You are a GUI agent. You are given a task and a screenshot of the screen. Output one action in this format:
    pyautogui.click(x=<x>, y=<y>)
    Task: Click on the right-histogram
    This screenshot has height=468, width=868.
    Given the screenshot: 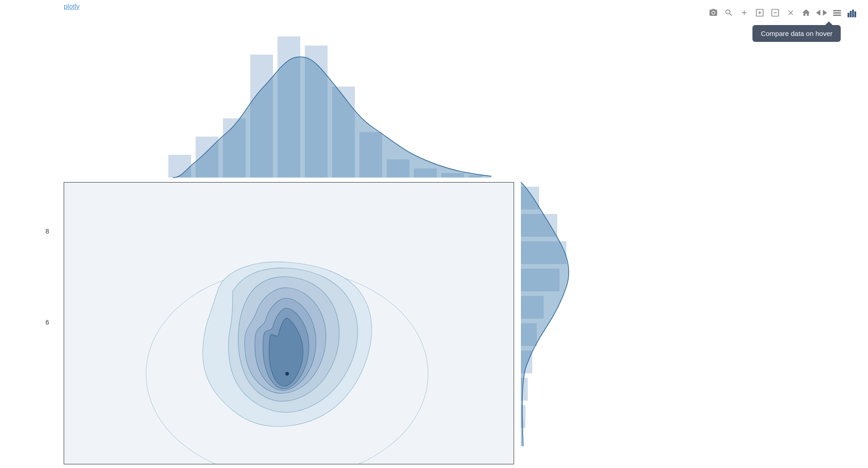 What is the action you would take?
    pyautogui.click(x=566, y=323)
    